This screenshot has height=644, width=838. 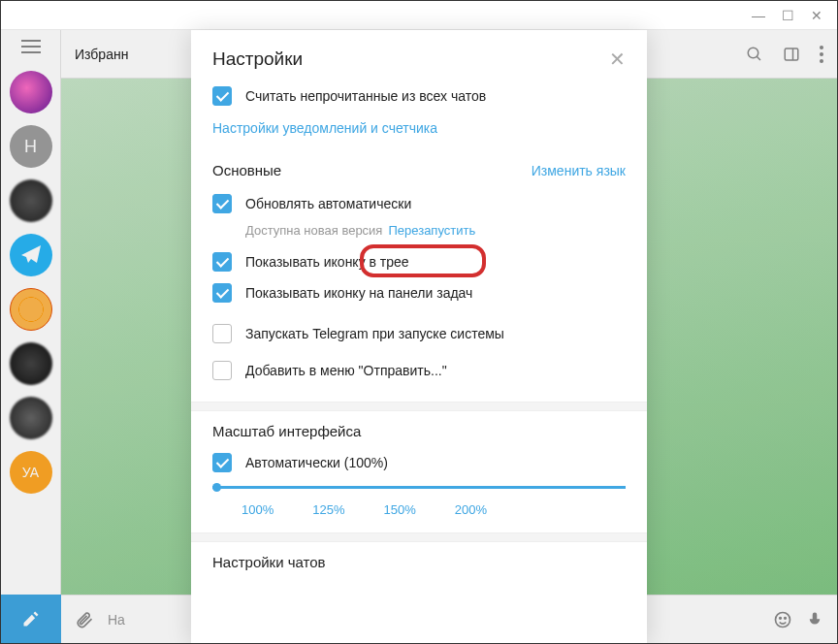 I want to click on checkbox-taskbar-icon, so click(x=222, y=293).